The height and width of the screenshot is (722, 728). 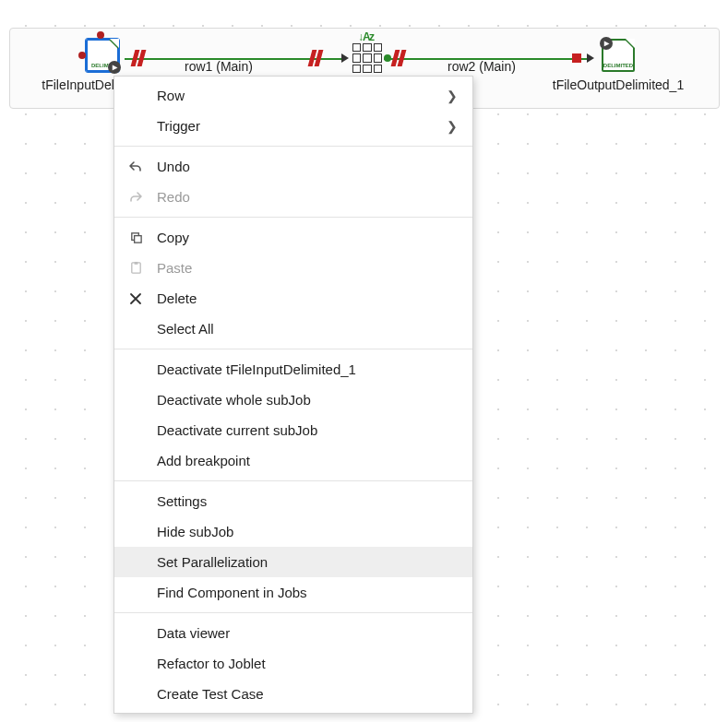 I want to click on menu-delete: Delete, so click(x=293, y=299).